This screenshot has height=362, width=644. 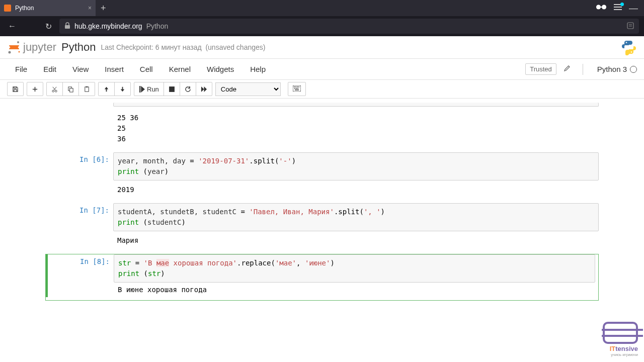 I want to click on new-tab-button: +, so click(x=104, y=8).